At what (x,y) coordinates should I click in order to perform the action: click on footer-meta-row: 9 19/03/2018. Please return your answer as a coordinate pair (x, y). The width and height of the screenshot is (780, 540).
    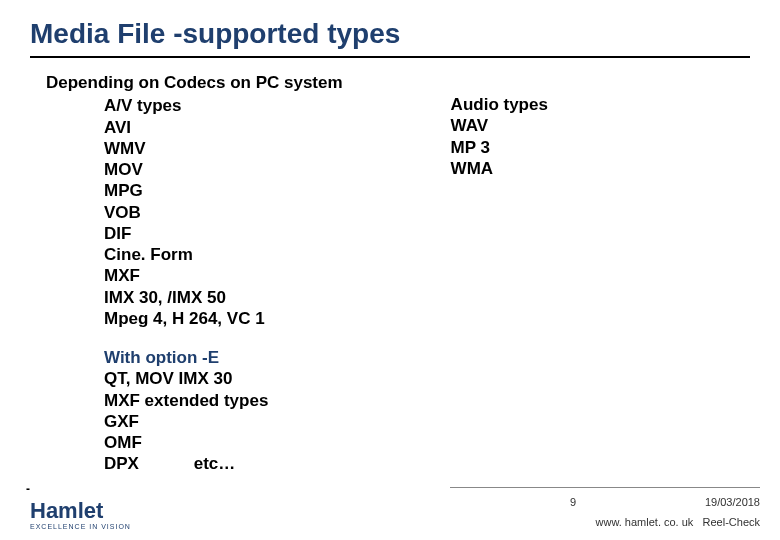
    Looking at the image, I should click on (605, 502).